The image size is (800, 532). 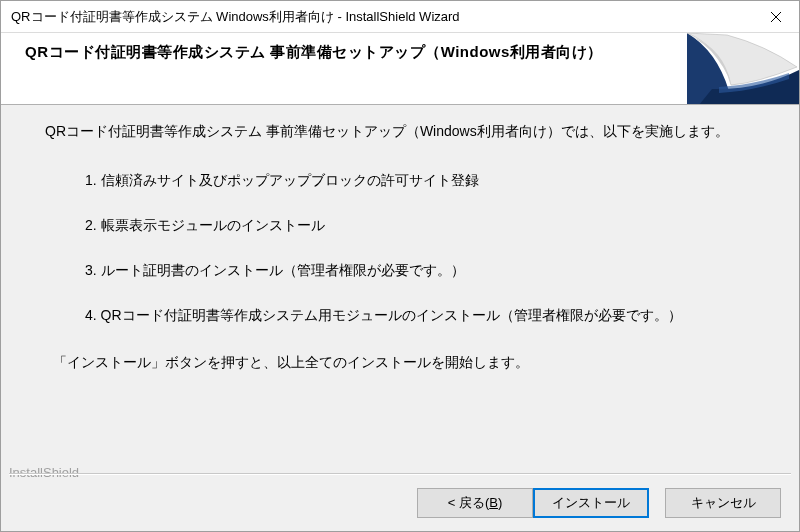 I want to click on page-title: QRコード付証明書等作成システム 事前準備セットアップ（Windows利用者向け…, so click(x=402, y=52).